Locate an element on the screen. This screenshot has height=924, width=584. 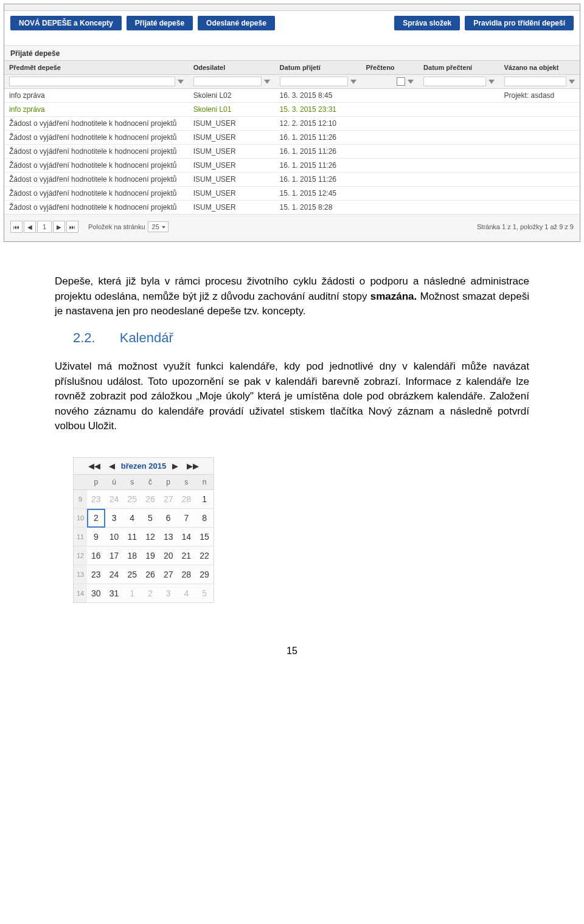
cell-bound is located at coordinates (540, 193).